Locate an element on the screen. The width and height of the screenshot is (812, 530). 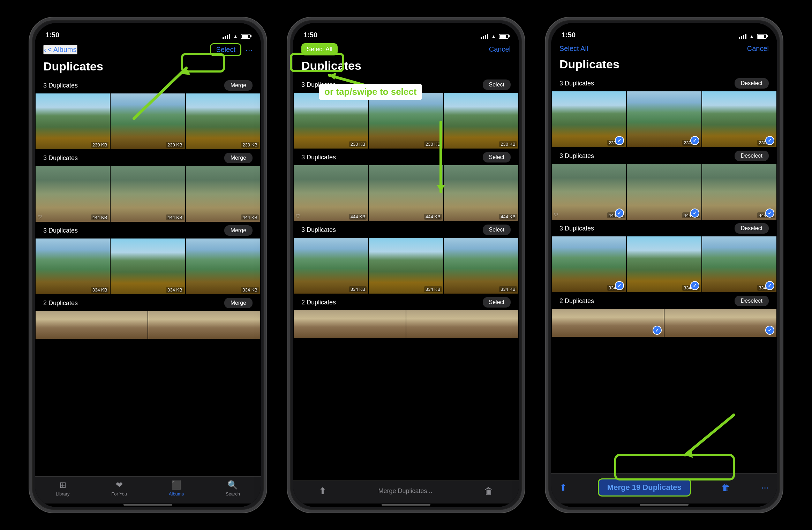
group-1-1: 3 Duplicates Merge 230 KB 230 KB 230 KB is located at coordinates (148, 113).